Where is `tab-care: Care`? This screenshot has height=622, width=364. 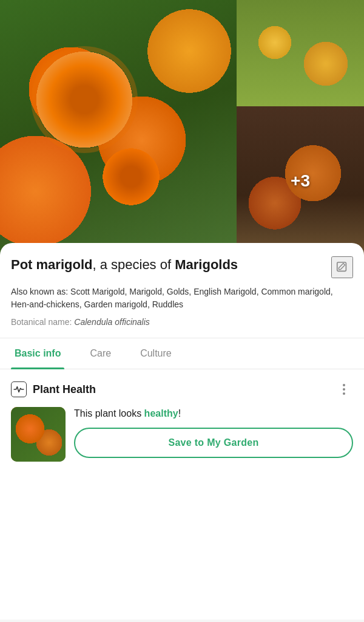
tab-care: Care is located at coordinates (101, 354).